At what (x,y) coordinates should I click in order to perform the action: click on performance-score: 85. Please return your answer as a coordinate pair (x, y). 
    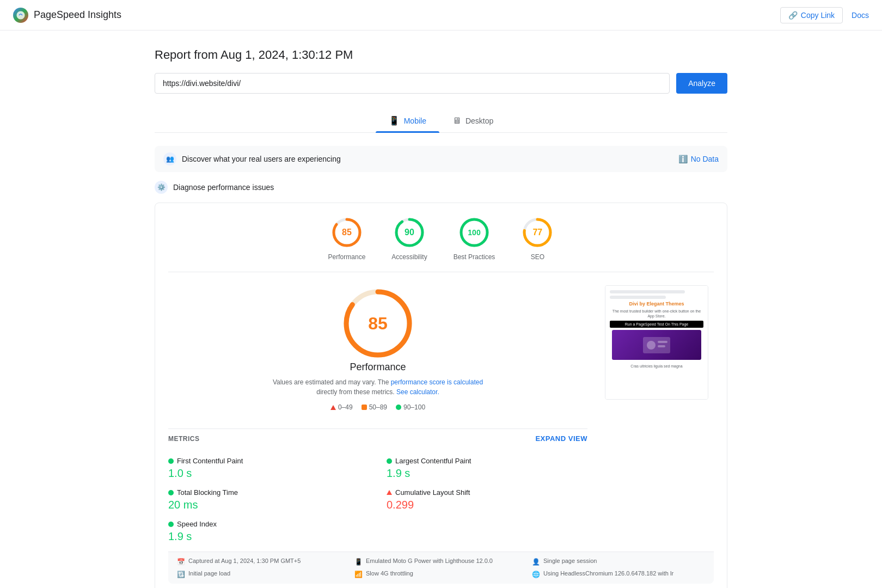
    Looking at the image, I should click on (347, 232).